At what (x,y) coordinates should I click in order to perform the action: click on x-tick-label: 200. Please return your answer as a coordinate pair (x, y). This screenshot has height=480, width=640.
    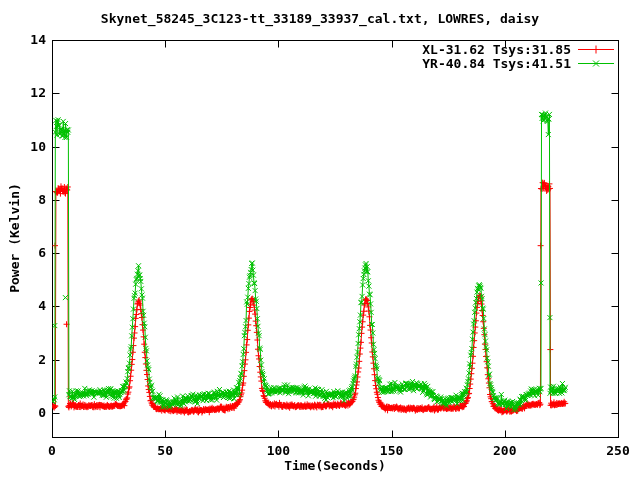
    Looking at the image, I should click on (505, 450).